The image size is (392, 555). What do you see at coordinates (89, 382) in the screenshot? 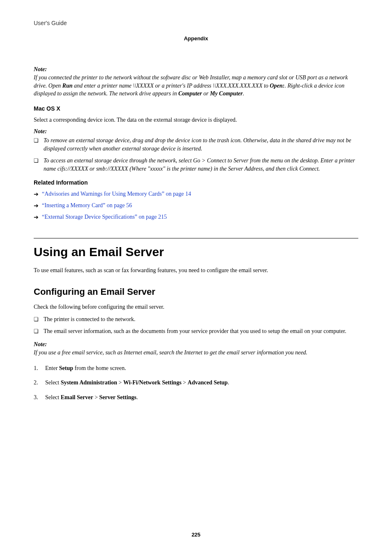
I see `step-text-bold: System Administration` at bounding box center [89, 382].